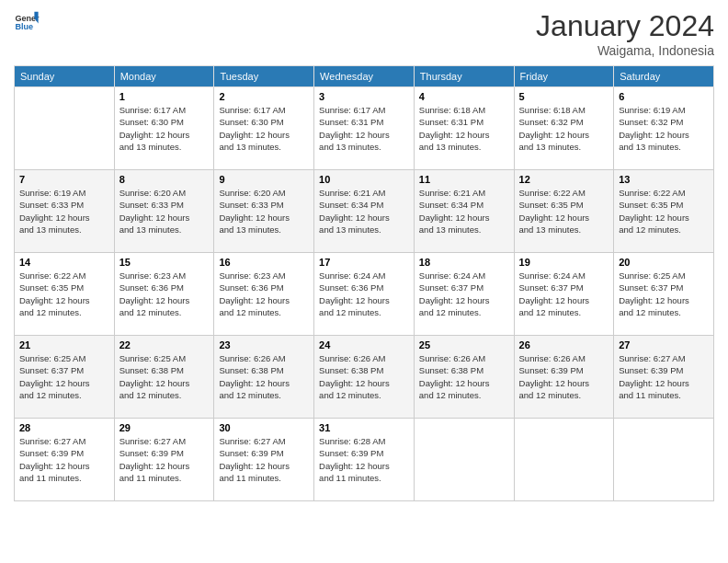  What do you see at coordinates (265, 129) in the screenshot?
I see `table-row: 2Sunrise: 6:17 AM Sunset: 6:30 PM Daylig…` at bounding box center [265, 129].